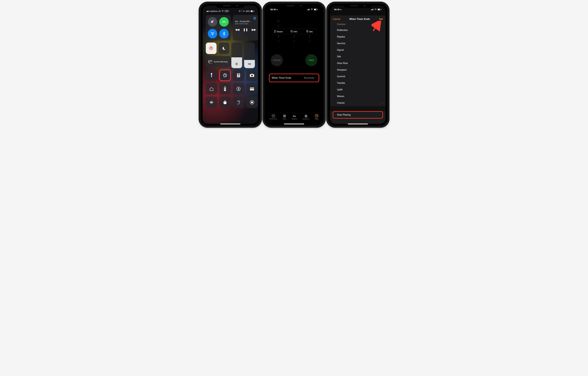 Image resolution: width=588 pixels, height=376 pixels. Describe the element at coordinates (294, 34) in the screenshot. I see `minutes-column: 0 min 1 2 3` at that location.